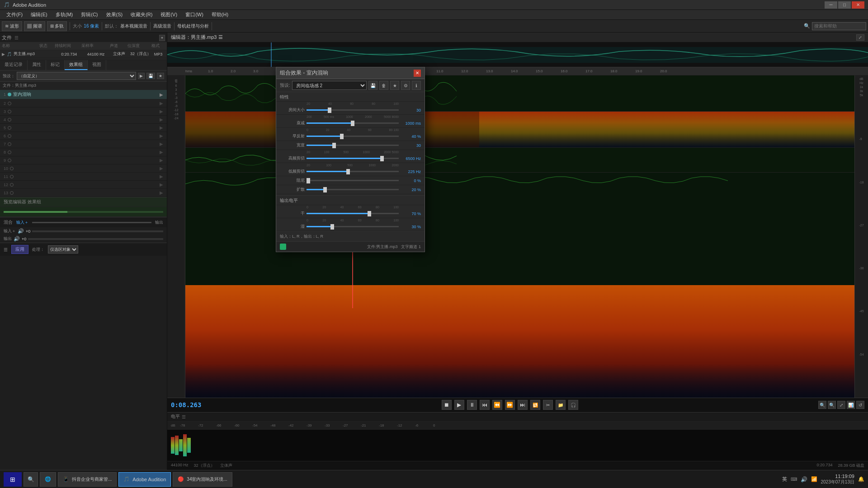 The width and height of the screenshot is (868, 488). What do you see at coordinates (353, 136) in the screenshot?
I see `early-reflections-track` at bounding box center [353, 136].